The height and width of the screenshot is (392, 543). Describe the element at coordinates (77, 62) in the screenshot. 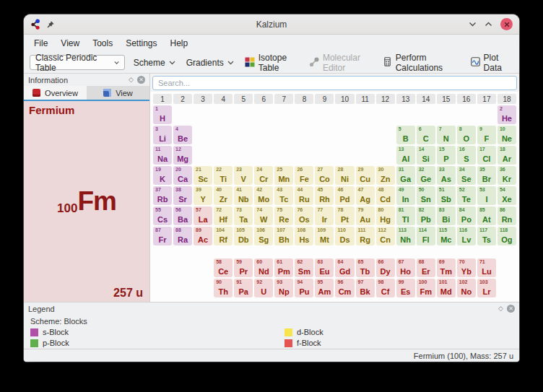

I see `table-type-select: Classic Periodic Table` at that location.